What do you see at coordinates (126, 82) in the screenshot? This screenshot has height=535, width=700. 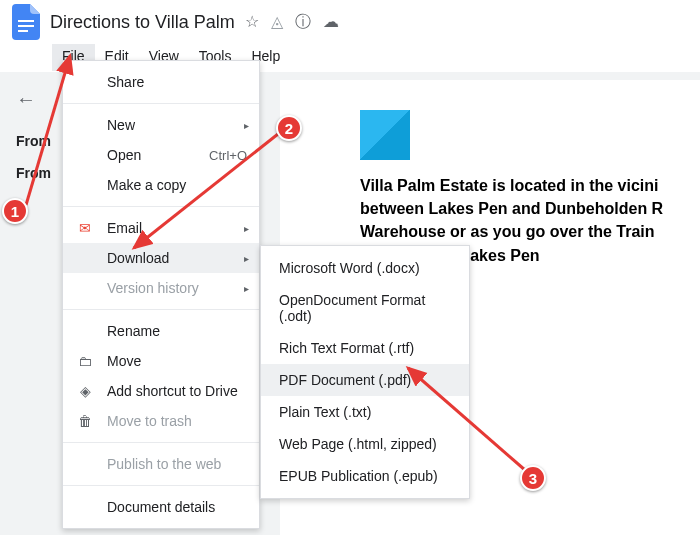 I see `menu-label: Share` at bounding box center [126, 82].